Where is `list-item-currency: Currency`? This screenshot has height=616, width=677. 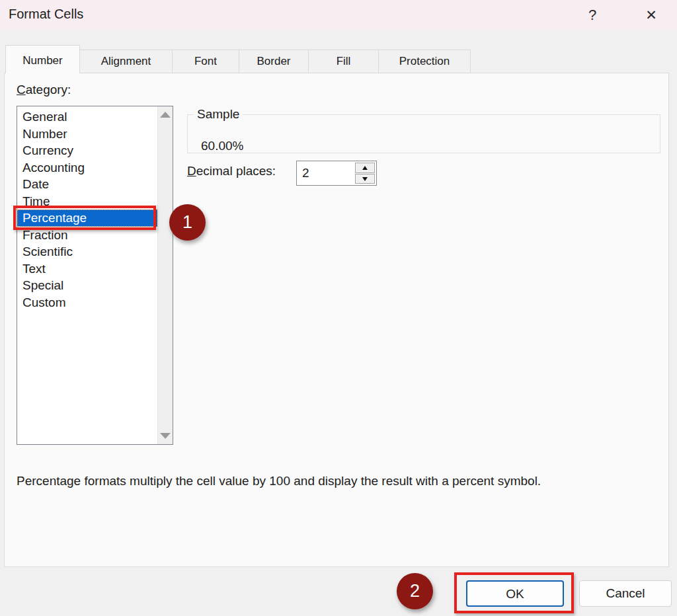 list-item-currency: Currency is located at coordinates (87, 151).